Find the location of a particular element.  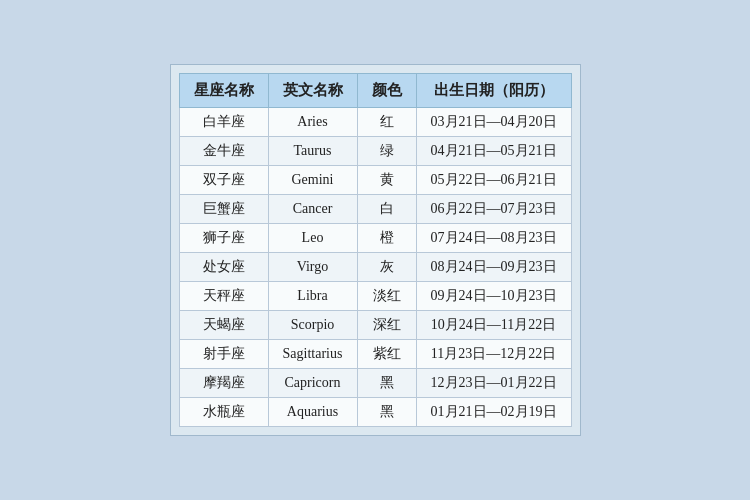

table-cell-2-3: 05月22日—06月21日 is located at coordinates (494, 180).